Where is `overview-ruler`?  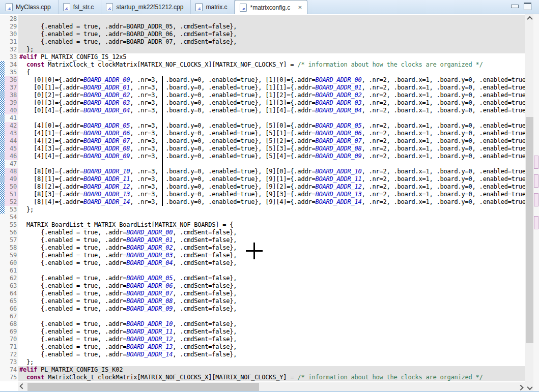
overview-ruler is located at coordinates (536, 203).